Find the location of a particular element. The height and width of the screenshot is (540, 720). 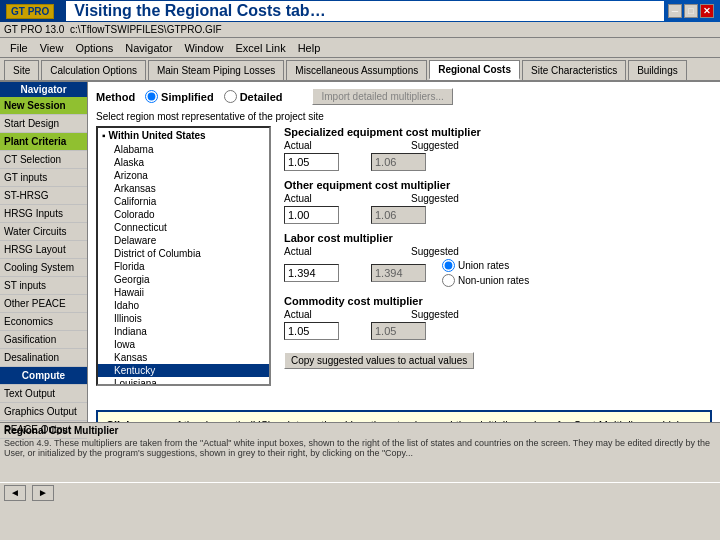

close-button: ✕ is located at coordinates (707, 11).